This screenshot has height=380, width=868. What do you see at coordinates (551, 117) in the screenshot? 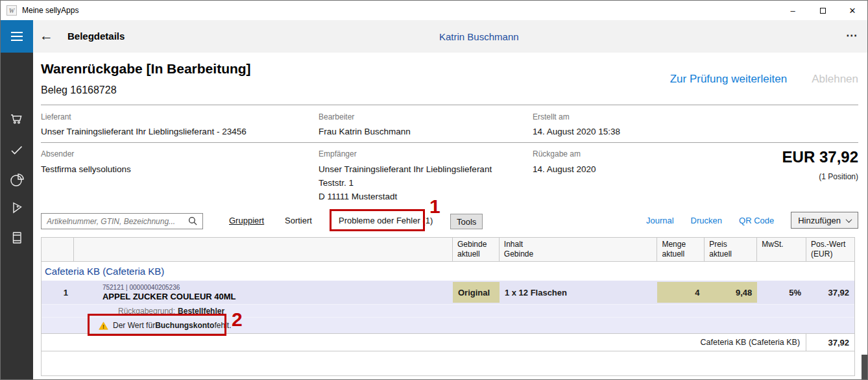
I see `erstellt-am-label: Erstellt am` at bounding box center [551, 117].